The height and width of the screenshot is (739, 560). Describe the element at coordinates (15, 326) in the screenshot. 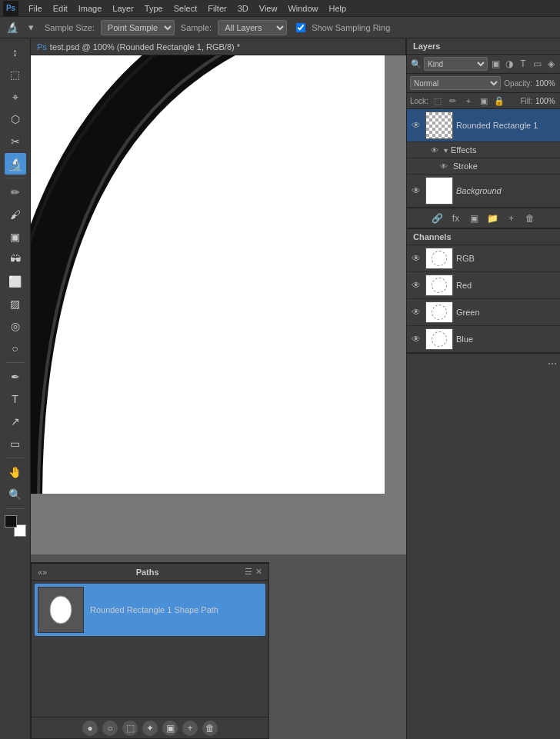

I see `blur-tool-btn: ◎` at that location.